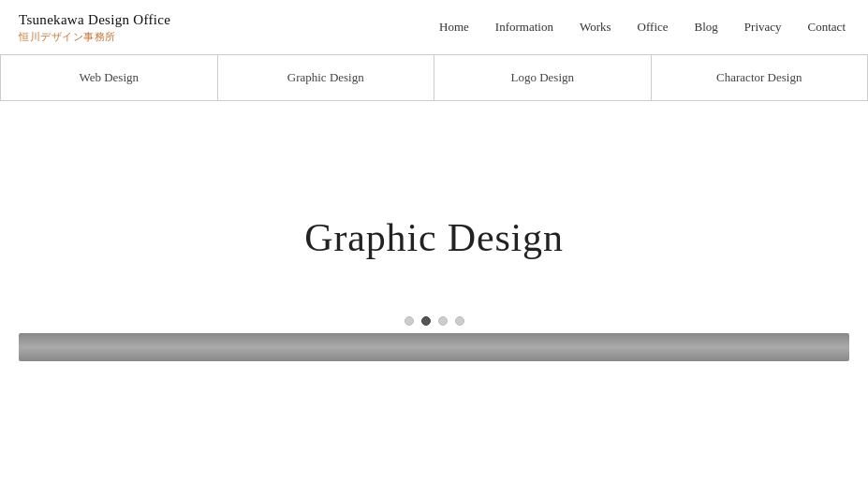 This screenshot has height=481, width=868. What do you see at coordinates (543, 78) in the screenshot?
I see `tab-logo-design: Logo Design` at bounding box center [543, 78].